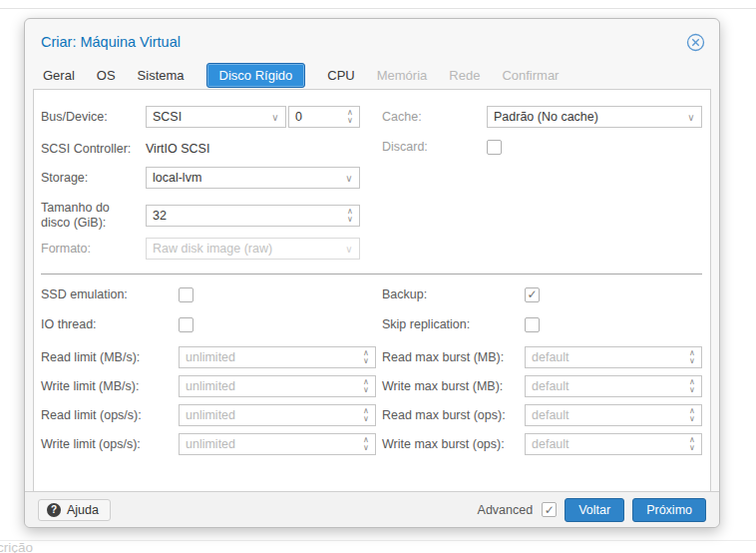  What do you see at coordinates (186, 325) in the screenshot?
I see `io-thread-checkbox` at bounding box center [186, 325].